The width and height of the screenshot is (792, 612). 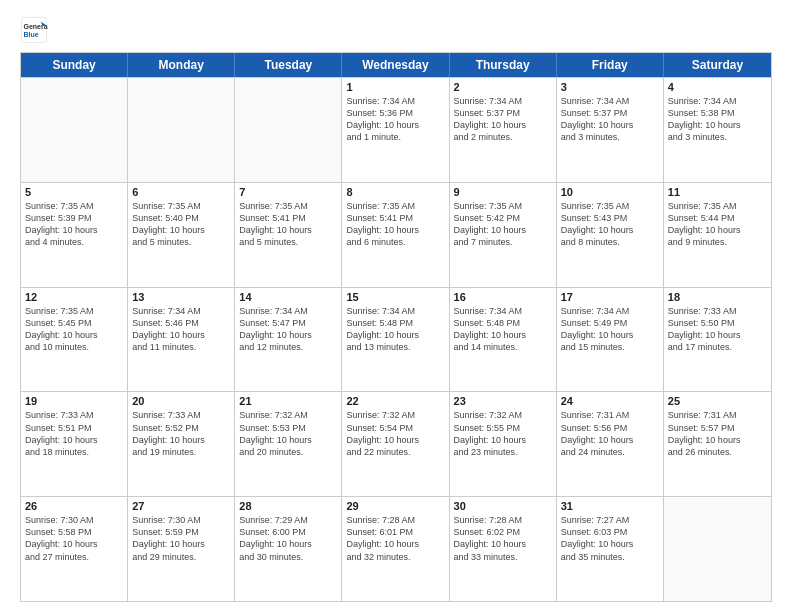 What do you see at coordinates (74, 192) in the screenshot?
I see `cell-day-number: 5` at bounding box center [74, 192].